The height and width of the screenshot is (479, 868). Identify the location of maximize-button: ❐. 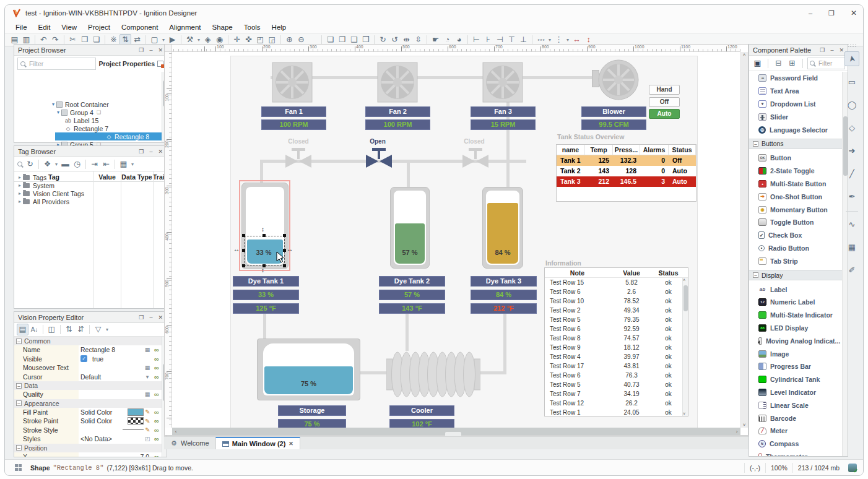
(831, 14).